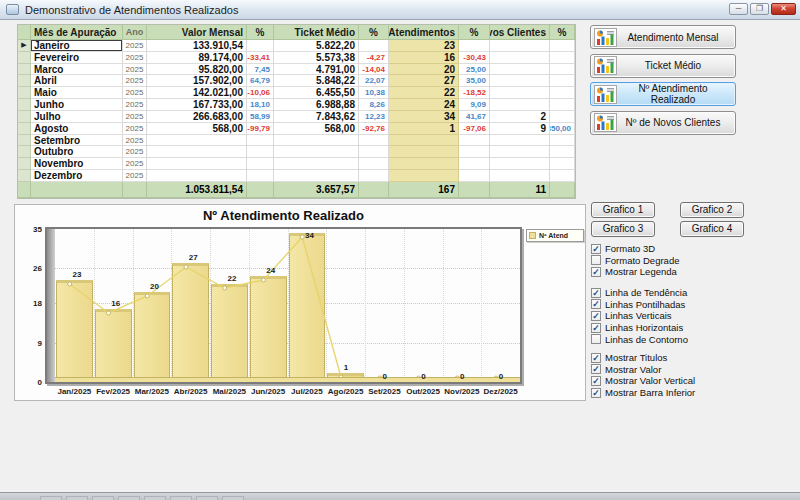 This screenshot has width=800, height=500. I want to click on column-header-atend_pct: %, so click(474, 32).